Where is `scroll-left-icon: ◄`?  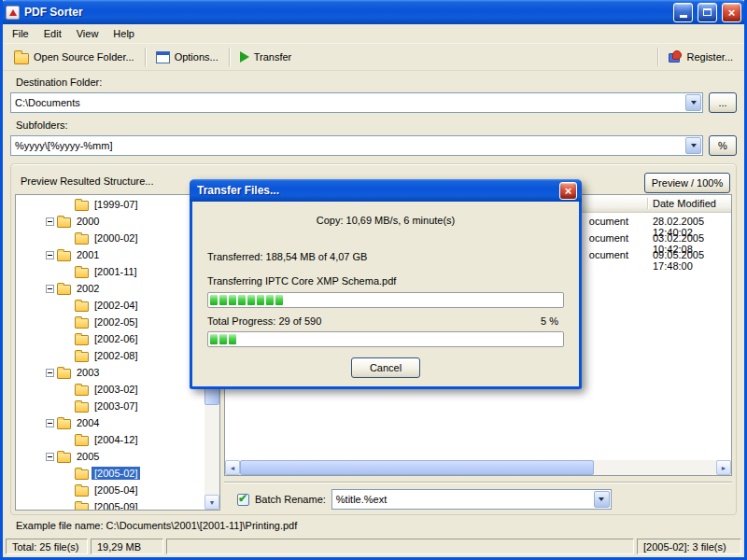
scroll-left-icon: ◄ is located at coordinates (233, 468).